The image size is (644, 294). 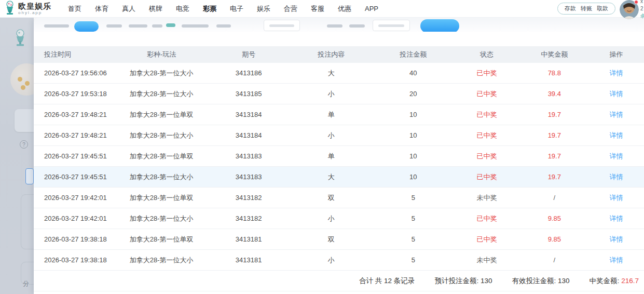 I want to click on header-cell-1: 彩种-玩法, so click(x=161, y=55).